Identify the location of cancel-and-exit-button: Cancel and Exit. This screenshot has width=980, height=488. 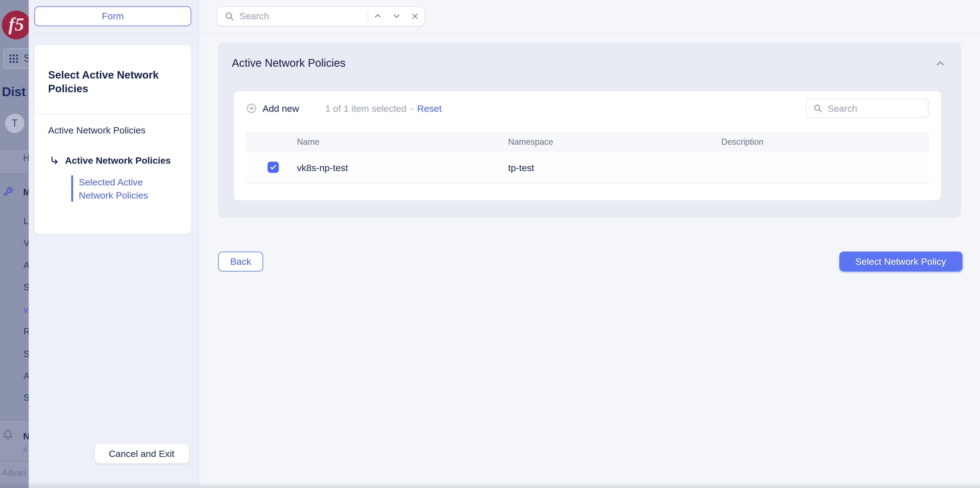
(142, 453).